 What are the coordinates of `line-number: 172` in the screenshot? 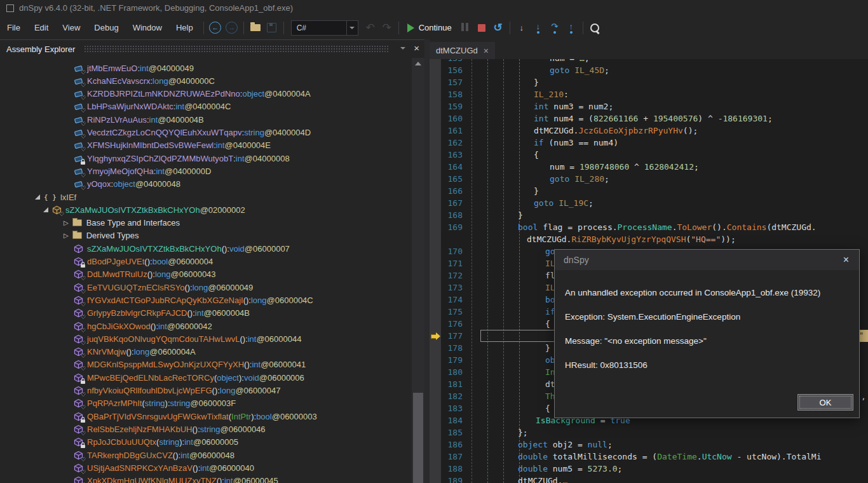 It's located at (451, 276).